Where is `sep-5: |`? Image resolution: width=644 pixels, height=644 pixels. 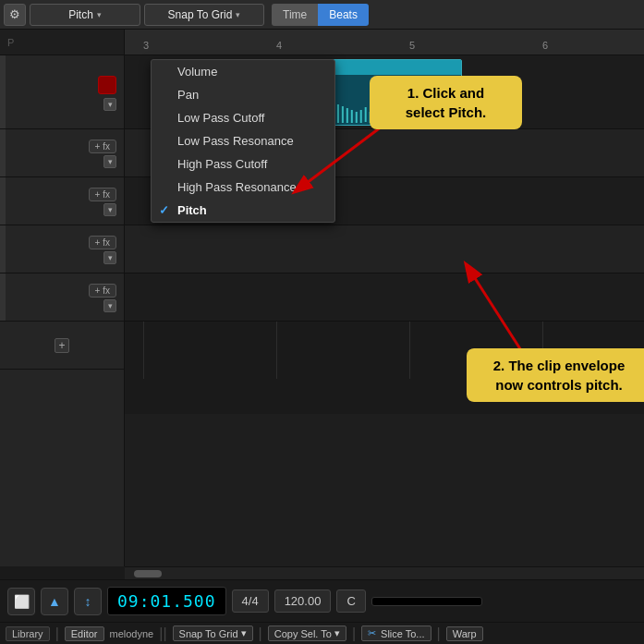 sep-5: | is located at coordinates (439, 634).